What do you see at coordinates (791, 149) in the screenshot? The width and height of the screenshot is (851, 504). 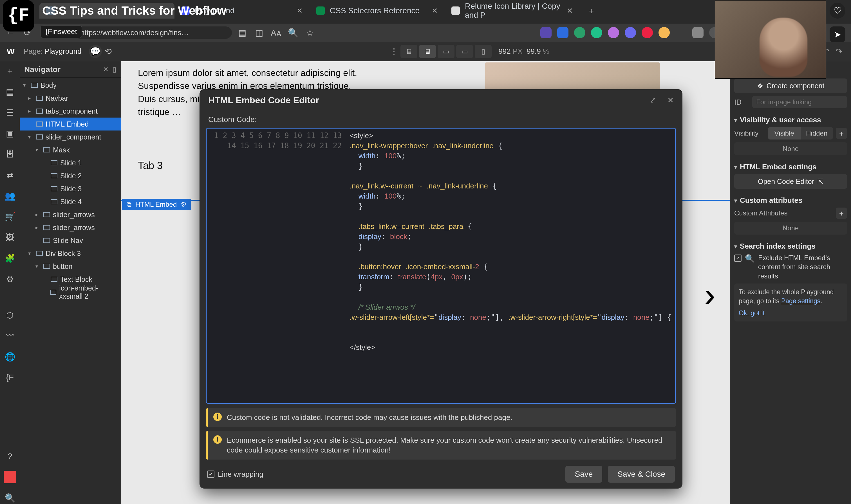 I see `visibility-none: None` at bounding box center [791, 149].